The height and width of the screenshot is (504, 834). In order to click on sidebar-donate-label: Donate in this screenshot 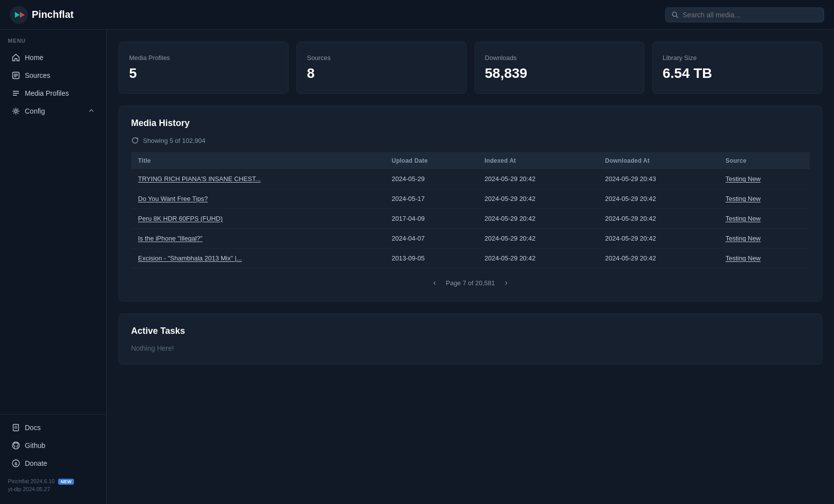, I will do `click(36, 463)`.